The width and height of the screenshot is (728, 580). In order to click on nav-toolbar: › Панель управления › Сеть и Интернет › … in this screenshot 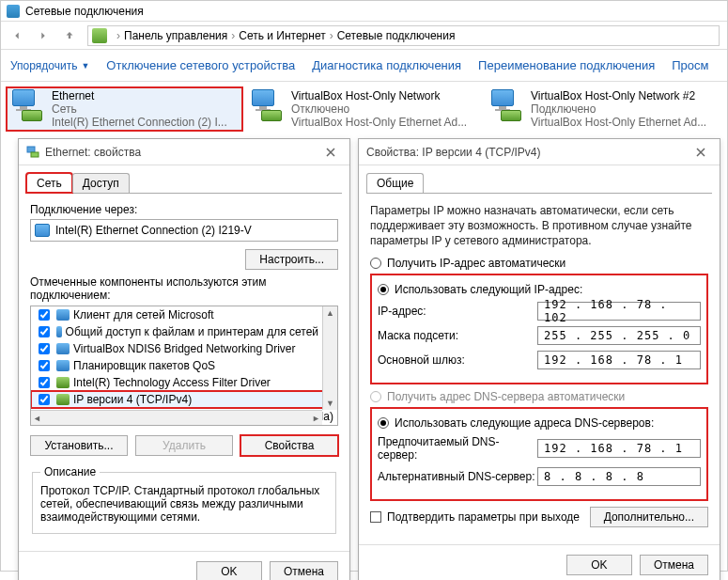, I will do `click(364, 36)`.